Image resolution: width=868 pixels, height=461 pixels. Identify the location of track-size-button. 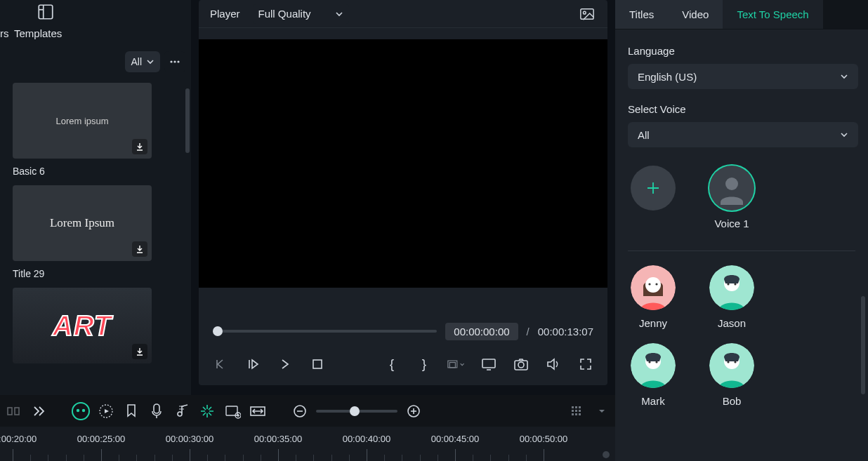
(577, 411).